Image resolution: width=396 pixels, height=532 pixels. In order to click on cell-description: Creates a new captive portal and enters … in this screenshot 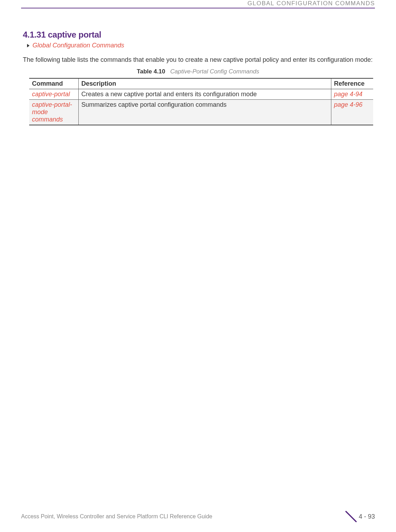, I will do `click(205, 94)`.